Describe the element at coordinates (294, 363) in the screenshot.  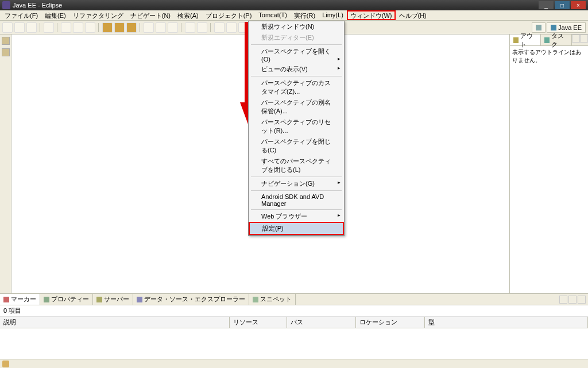
I see `statusbar` at that location.